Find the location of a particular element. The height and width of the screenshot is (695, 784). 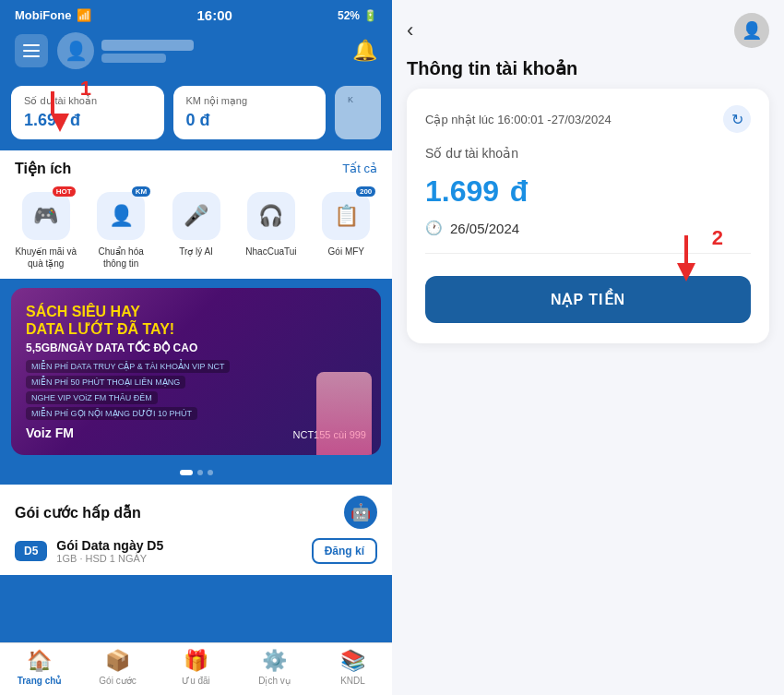

utility-badge-1: KM is located at coordinates (141, 192).